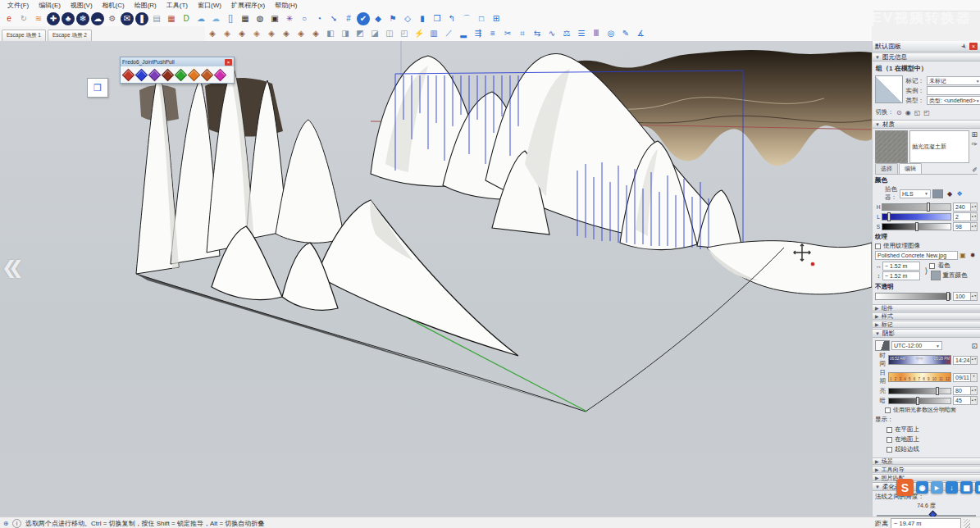  What do you see at coordinates (973, 256) in the screenshot?
I see `edit-texture-icon: ✹` at bounding box center [973, 256].